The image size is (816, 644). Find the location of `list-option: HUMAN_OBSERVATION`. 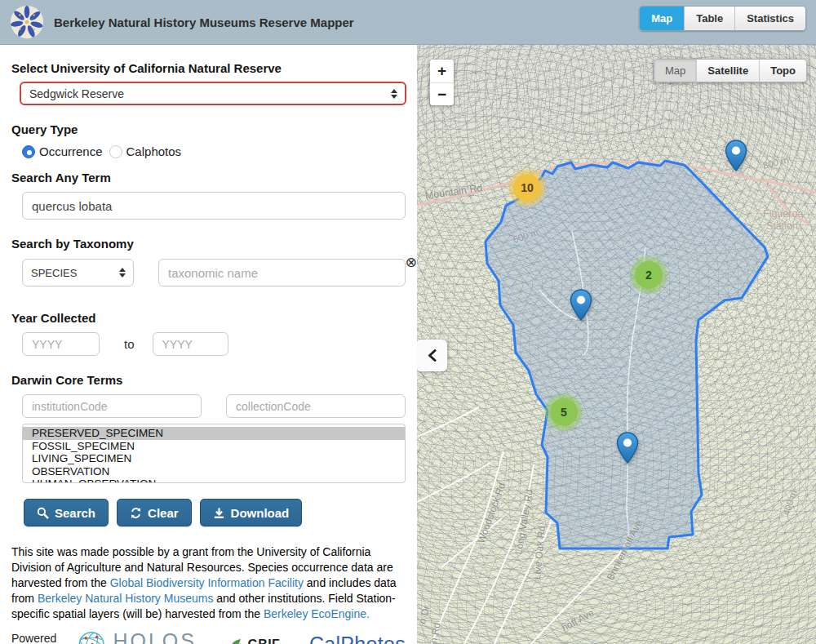

list-option: HUMAN_OBSERVATION is located at coordinates (214, 480).